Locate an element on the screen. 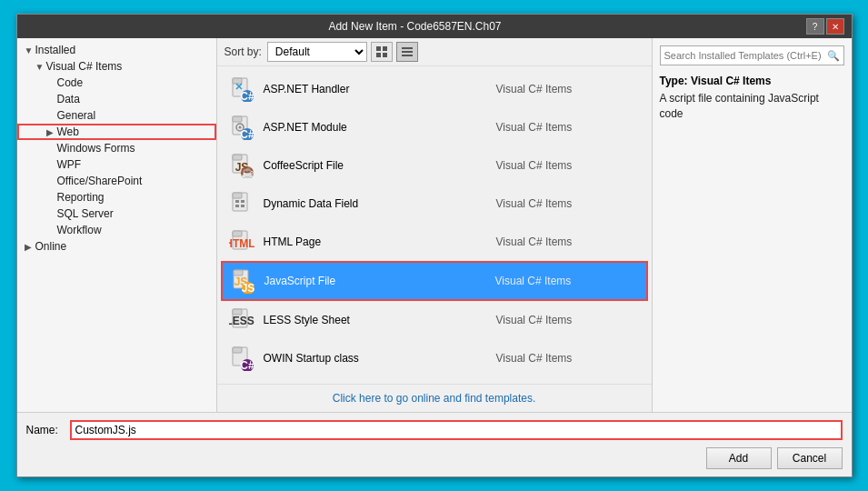  item-icon-owin-startup: C# is located at coordinates (242, 358).